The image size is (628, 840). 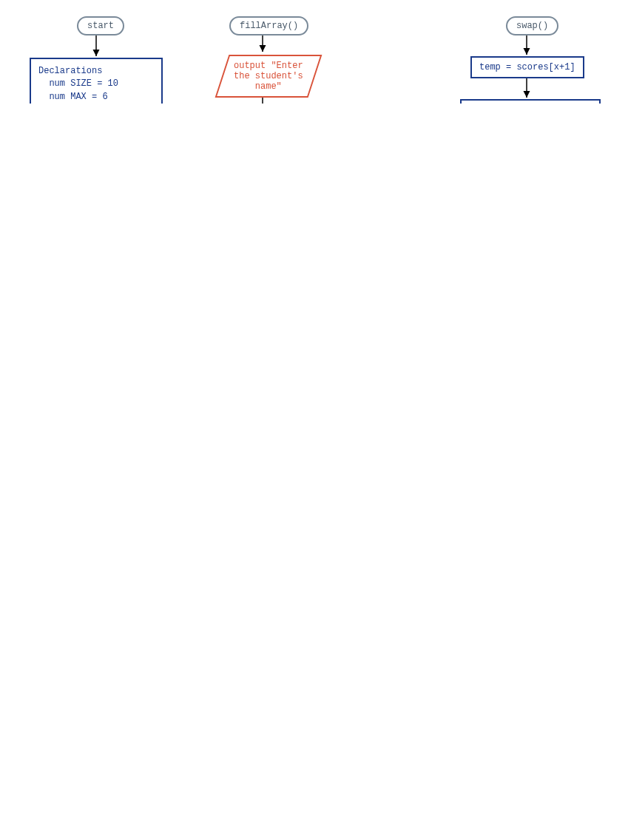 What do you see at coordinates (533, 26) in the screenshot?
I see `terminator-swap: swap()` at bounding box center [533, 26].